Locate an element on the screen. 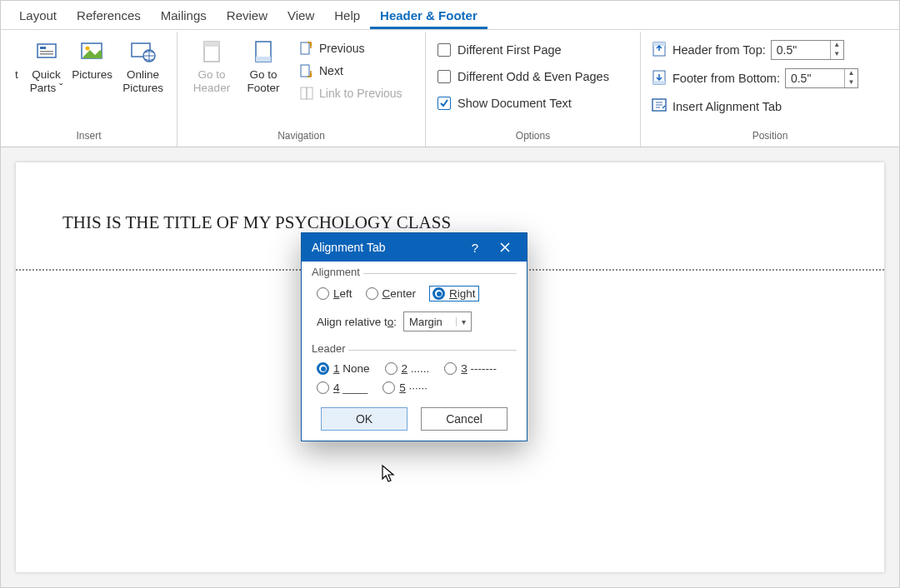 The image size is (900, 588). tab-help: Help is located at coordinates (347, 17).